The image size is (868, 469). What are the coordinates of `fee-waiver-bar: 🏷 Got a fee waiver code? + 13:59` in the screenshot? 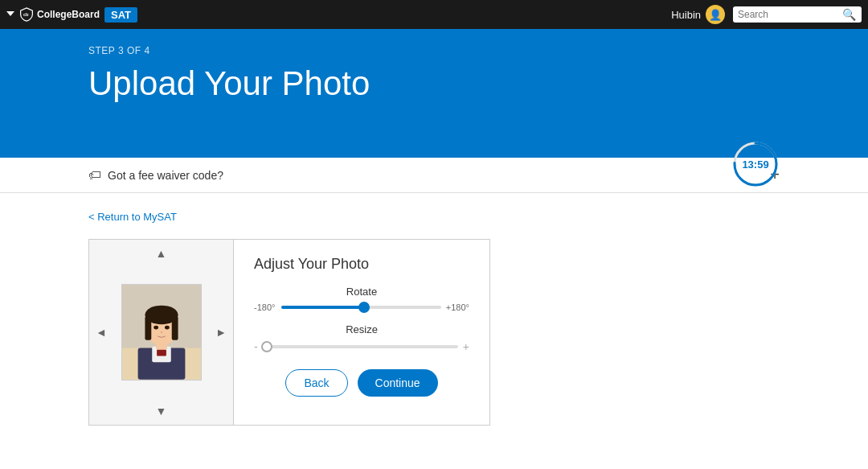 It's located at (434, 175).